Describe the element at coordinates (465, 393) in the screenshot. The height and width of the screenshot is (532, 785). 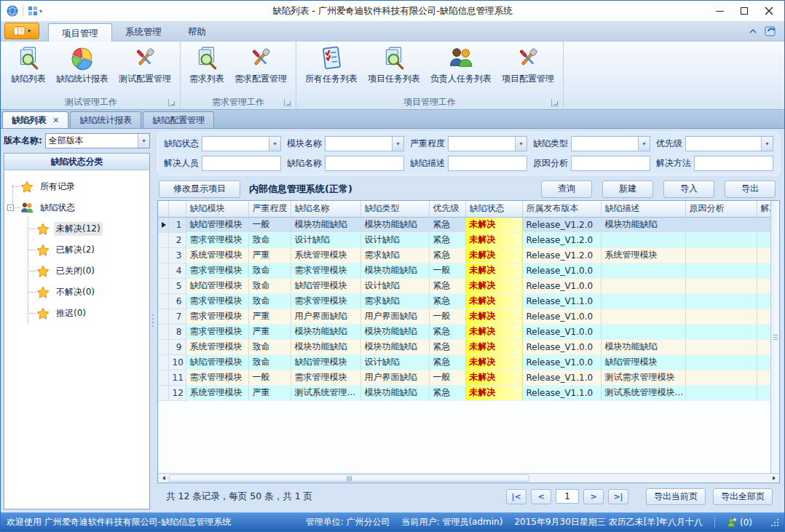
I see `table-row: 12系统管理模块严重测试系统管理...模块功能缺陷紧急未解决Release_V1…` at that location.